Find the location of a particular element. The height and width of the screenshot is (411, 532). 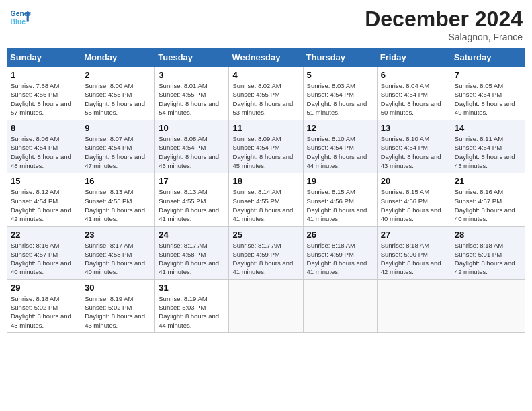

calendar-week-3: 15Sunrise: 8:12 AM Sunset: 4:54 PM Dayli… is located at coordinates (266, 200).